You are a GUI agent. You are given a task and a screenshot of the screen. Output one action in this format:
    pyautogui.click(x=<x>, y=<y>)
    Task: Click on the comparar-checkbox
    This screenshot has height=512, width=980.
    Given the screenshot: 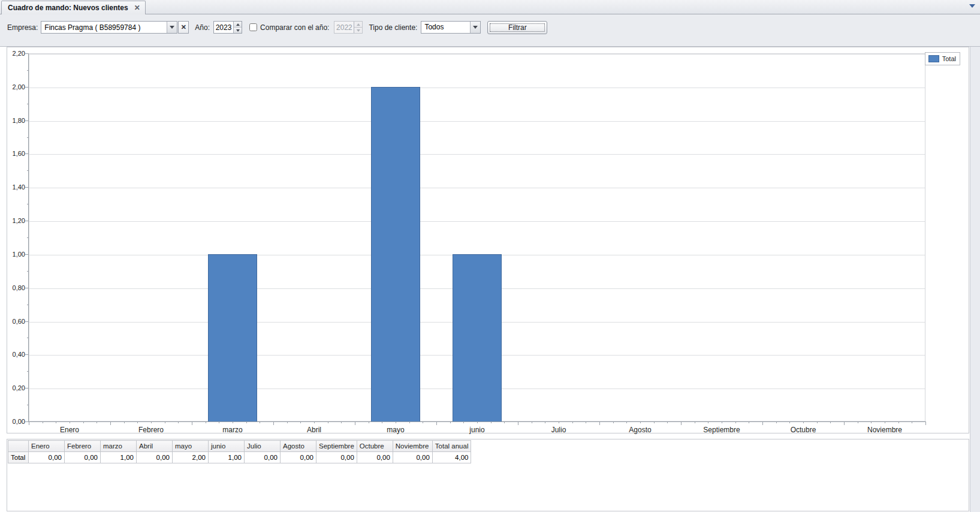 What is the action you would take?
    pyautogui.click(x=253, y=28)
    